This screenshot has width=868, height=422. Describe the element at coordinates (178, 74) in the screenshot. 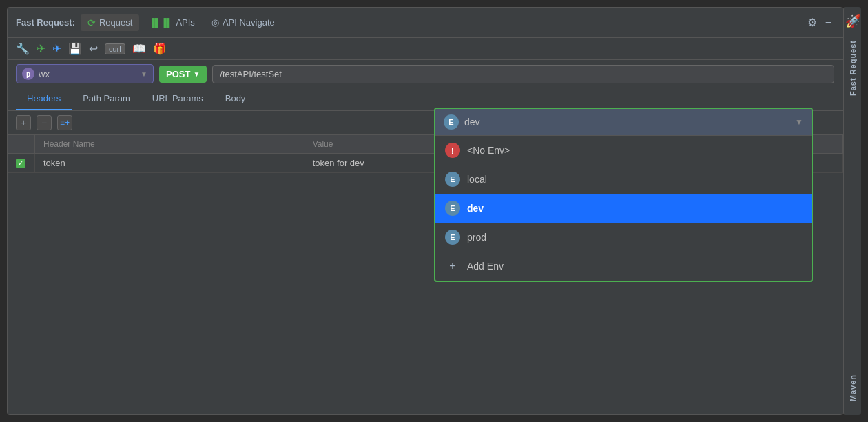

I see `method-label: POST` at that location.